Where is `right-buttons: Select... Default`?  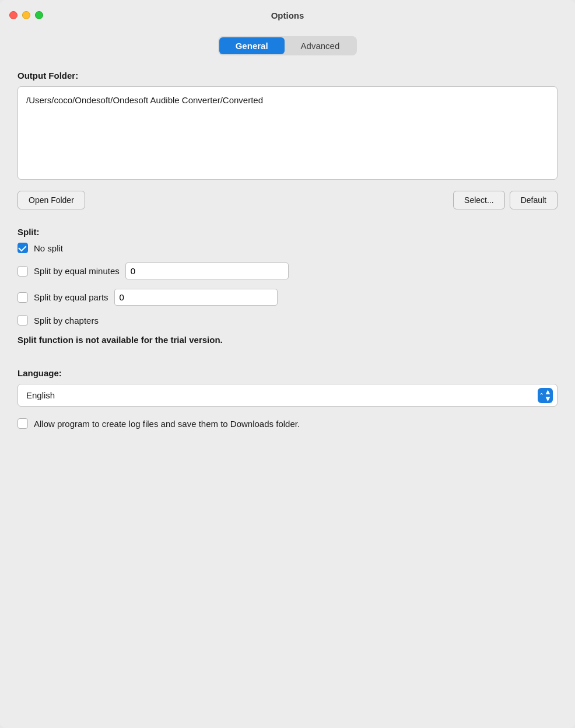 right-buttons: Select... Default is located at coordinates (505, 200).